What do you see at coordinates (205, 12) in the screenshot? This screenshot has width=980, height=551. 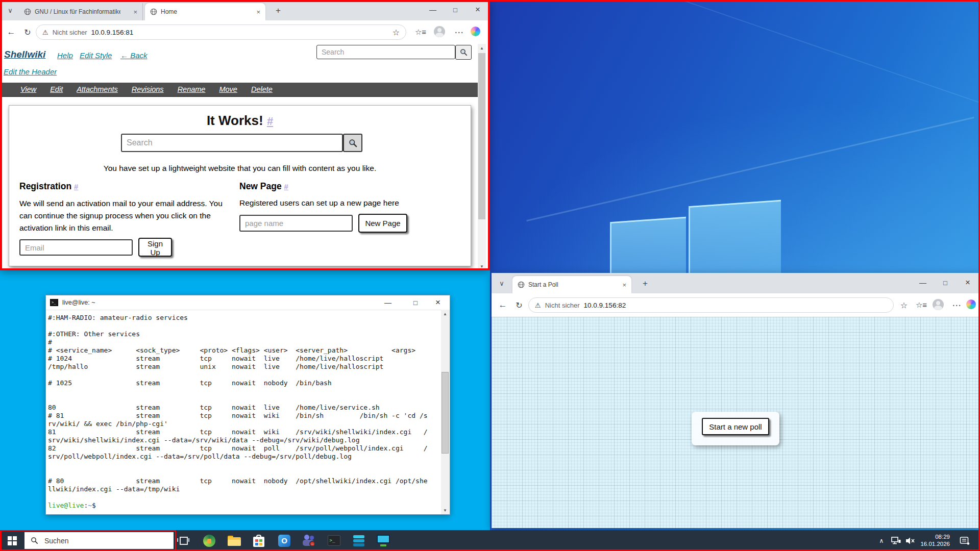 I see `tab-home: Home ×` at bounding box center [205, 12].